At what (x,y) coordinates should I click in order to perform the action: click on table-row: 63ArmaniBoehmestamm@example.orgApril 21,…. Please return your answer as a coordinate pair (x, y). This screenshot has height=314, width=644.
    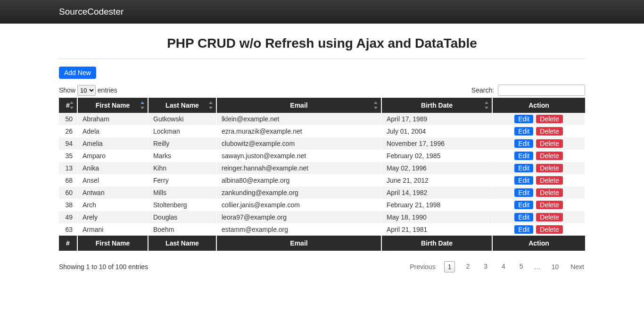
    Looking at the image, I should click on (322, 229).